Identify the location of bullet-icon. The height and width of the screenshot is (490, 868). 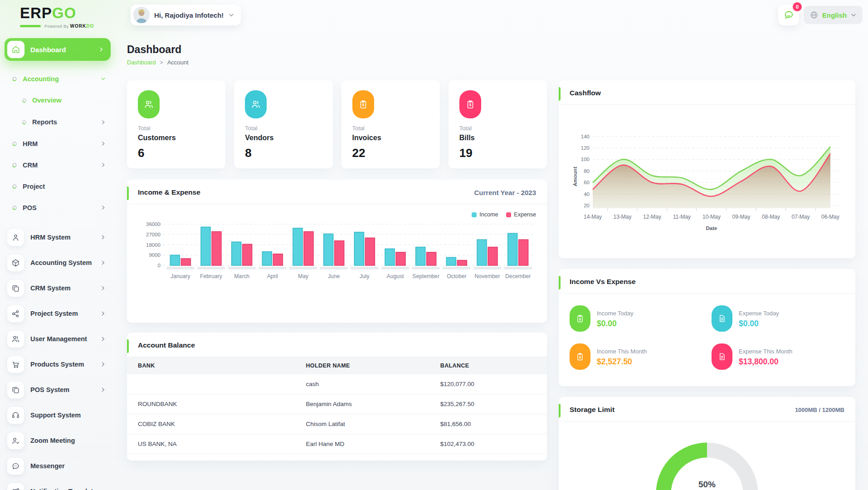
(15, 186).